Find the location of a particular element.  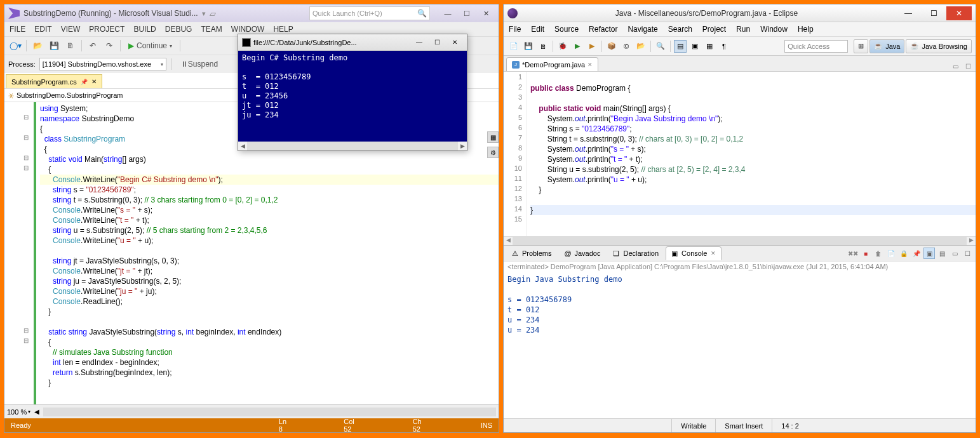

console-close-button: ✕ is located at coordinates (455, 43).